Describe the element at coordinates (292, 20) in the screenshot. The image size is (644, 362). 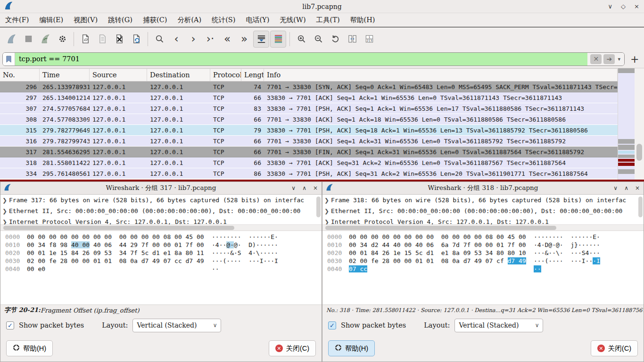
I see `menu-item-9: 无线(W)` at that location.